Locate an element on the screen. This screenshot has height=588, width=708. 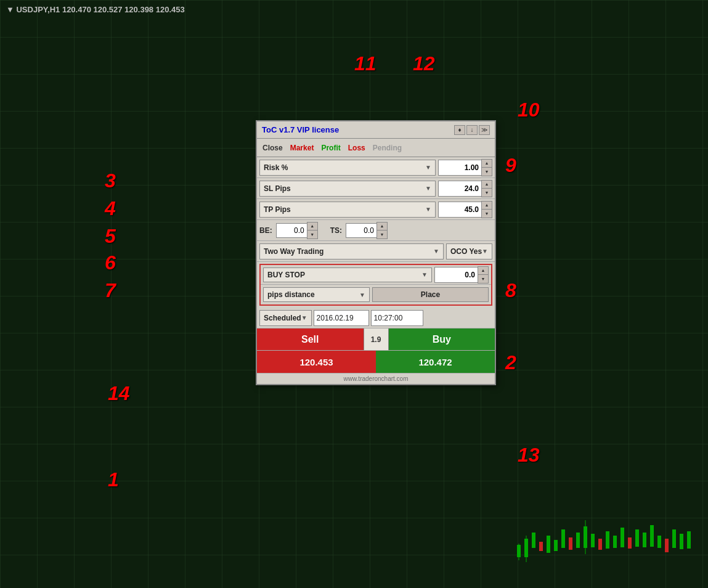
order-value-input is located at coordinates (456, 275).